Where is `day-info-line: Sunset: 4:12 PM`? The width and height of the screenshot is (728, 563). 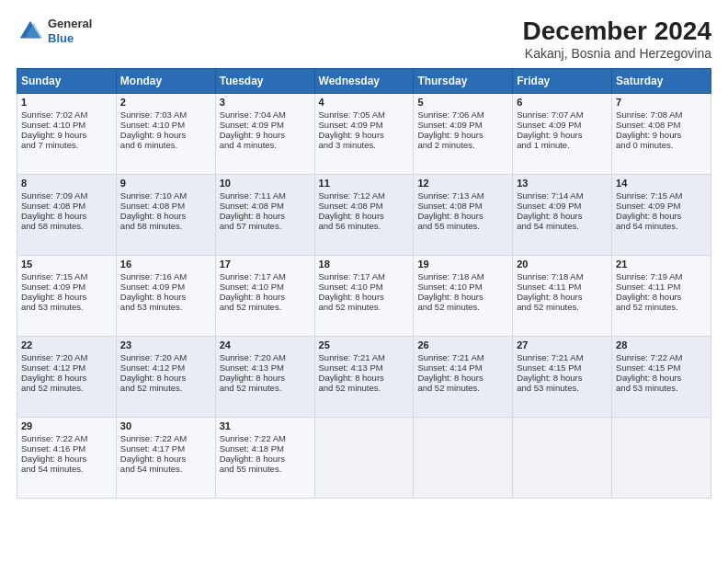
day-info-line: Sunset: 4:12 PM is located at coordinates (165, 368).